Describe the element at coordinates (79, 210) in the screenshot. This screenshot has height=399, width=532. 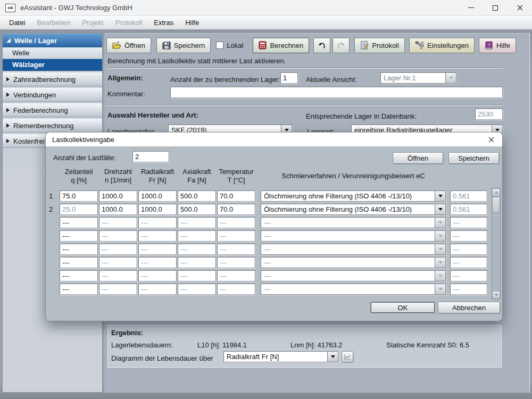
I see `q-input: 25.0` at that location.